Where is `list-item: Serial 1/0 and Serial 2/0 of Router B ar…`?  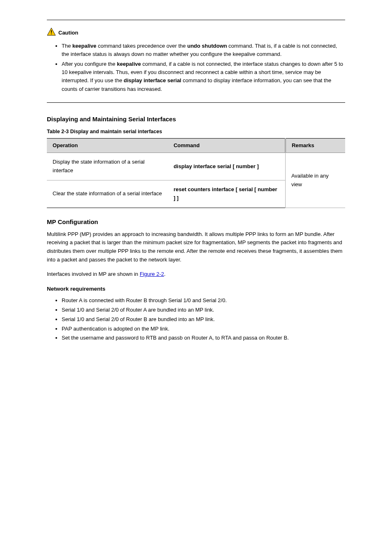 list-item: Serial 1/0 and Serial 2/0 of Router B ar… is located at coordinates (203, 320).